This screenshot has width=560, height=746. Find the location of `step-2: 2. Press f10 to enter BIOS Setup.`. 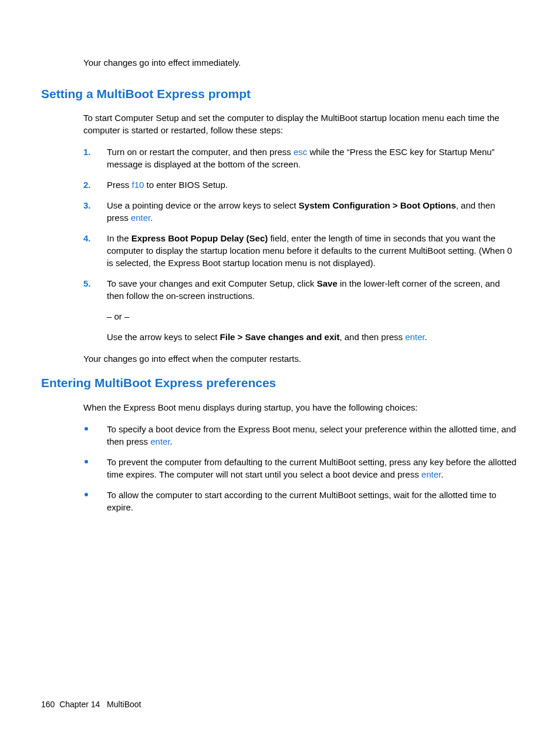

step-2: 2. Press f10 to enter BIOS Setup. is located at coordinates (301, 184).